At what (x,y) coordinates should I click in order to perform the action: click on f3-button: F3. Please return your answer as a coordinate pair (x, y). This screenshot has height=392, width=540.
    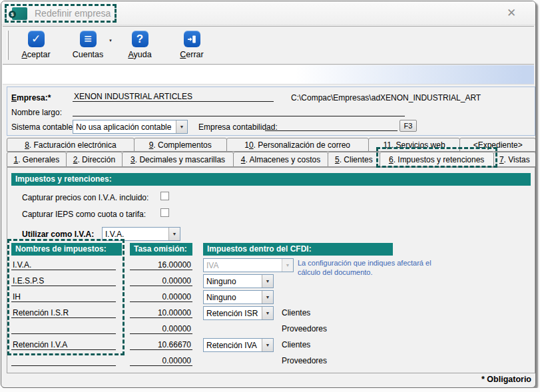
    Looking at the image, I should click on (408, 126).